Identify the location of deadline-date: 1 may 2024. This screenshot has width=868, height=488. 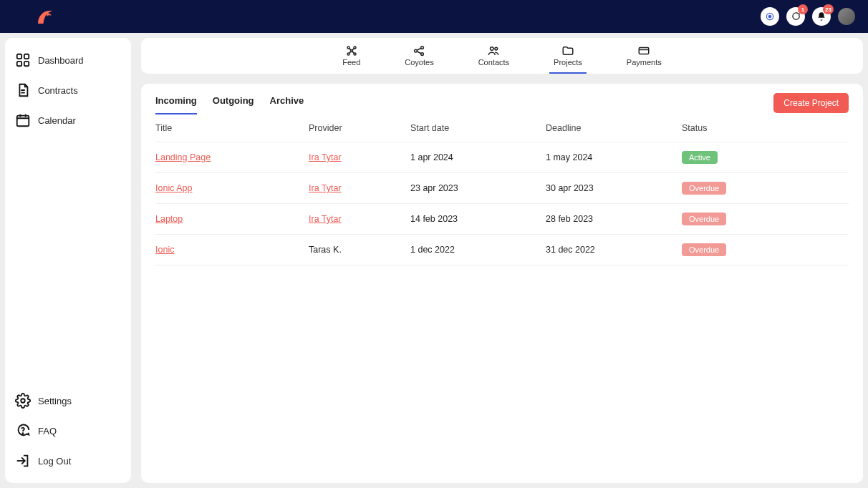
(614, 157).